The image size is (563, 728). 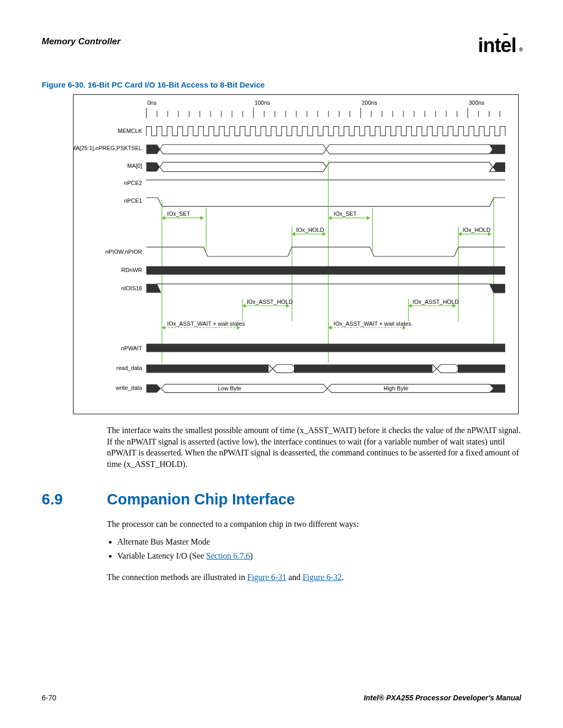 What do you see at coordinates (326, 131) in the screenshot?
I see `signal-memclk-wave` at bounding box center [326, 131].